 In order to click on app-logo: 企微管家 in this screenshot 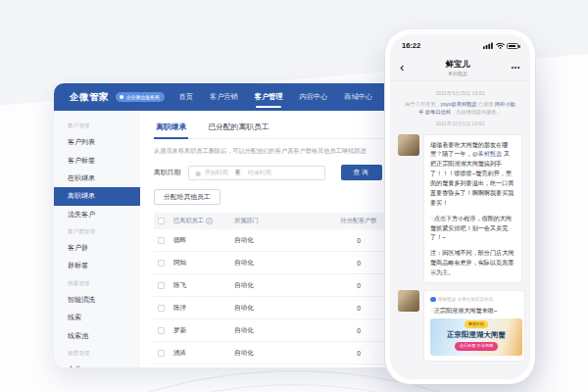, I will do `click(89, 98)`.